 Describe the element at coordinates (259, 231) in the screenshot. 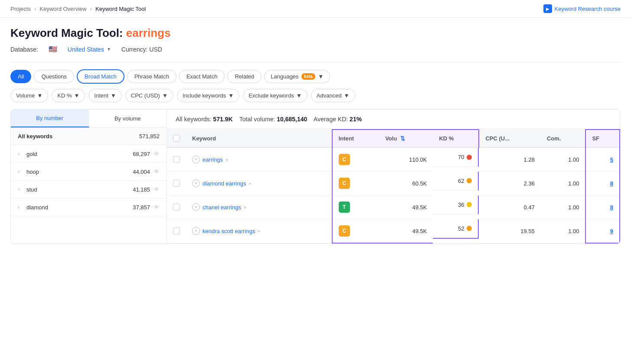

I see `keyword-link: + kendra scott earrings »` at that location.